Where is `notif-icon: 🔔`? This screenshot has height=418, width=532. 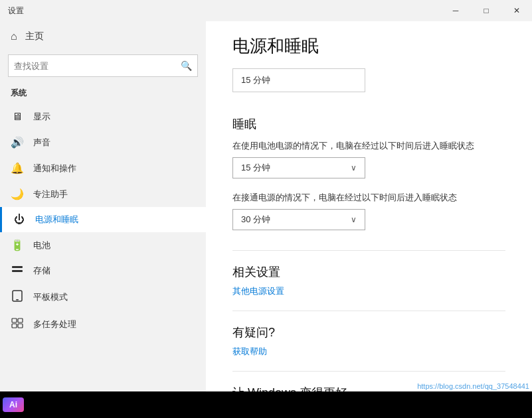
notif-icon: 🔔 is located at coordinates (17, 169).